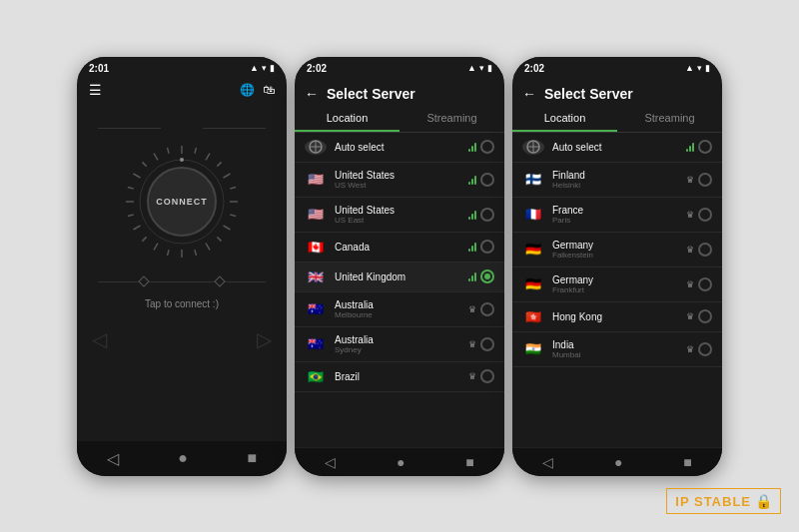 The height and width of the screenshot is (532, 799). What do you see at coordinates (690, 180) in the screenshot?
I see `crown-finland: ♛` at bounding box center [690, 180].